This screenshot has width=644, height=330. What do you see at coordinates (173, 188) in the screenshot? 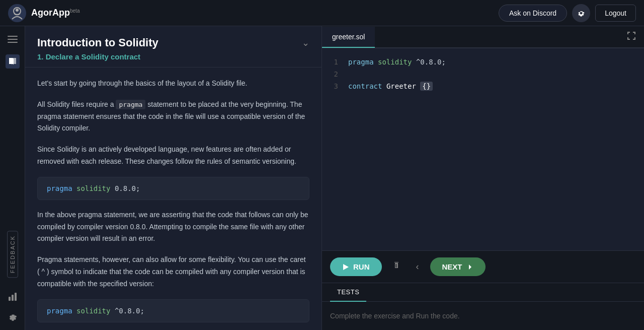
I see `code-block-1: pragma solidity 0.8.0;` at bounding box center [173, 188].